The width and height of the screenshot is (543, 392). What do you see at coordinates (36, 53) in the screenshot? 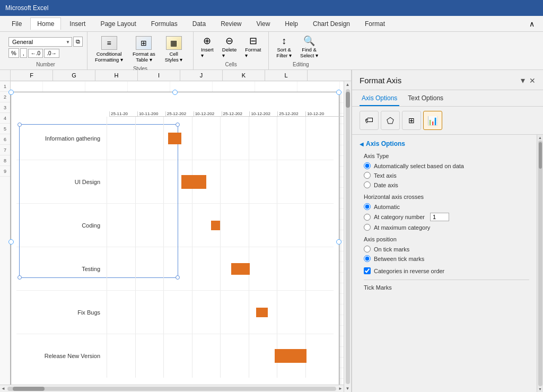
I see `decrease-decimal-button: ←.0` at bounding box center [36, 53].